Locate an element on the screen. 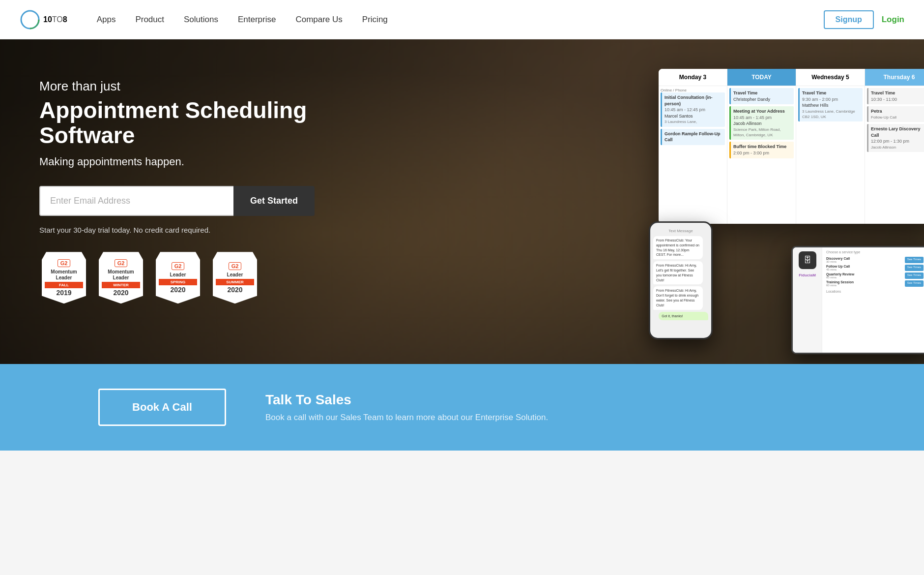 Image resolution: width=924 pixels, height=575 pixels. badge-spring-2020: G2 Leader SPRING 2020 is located at coordinates (178, 277).